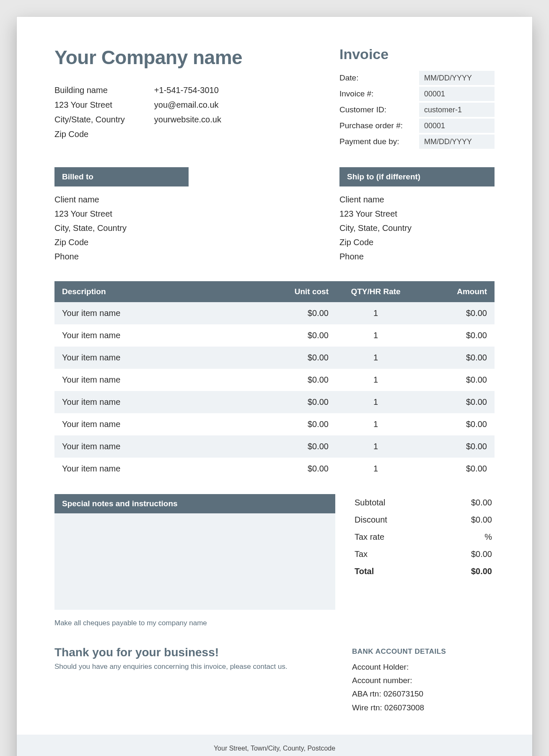 Image resolution: width=549 pixels, height=756 pixels. I want to click on cheque-instruction: Make all cheques payable to my company n…, so click(195, 623).